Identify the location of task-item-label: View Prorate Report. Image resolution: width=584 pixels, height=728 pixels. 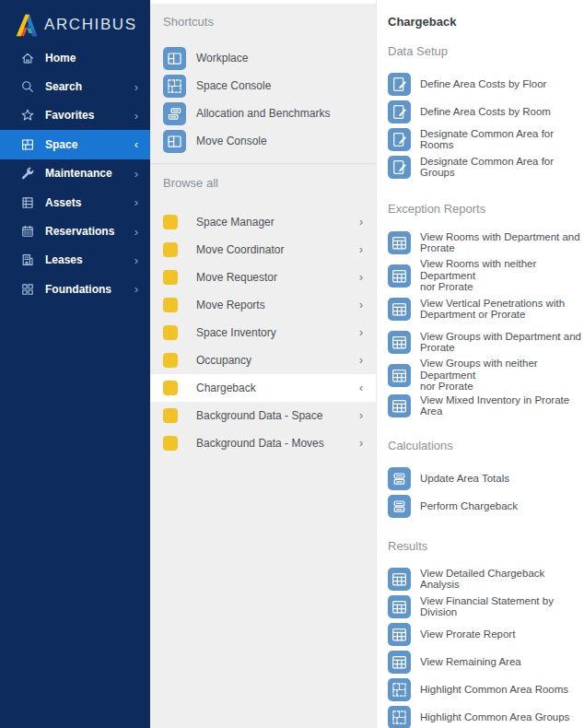
(468, 634).